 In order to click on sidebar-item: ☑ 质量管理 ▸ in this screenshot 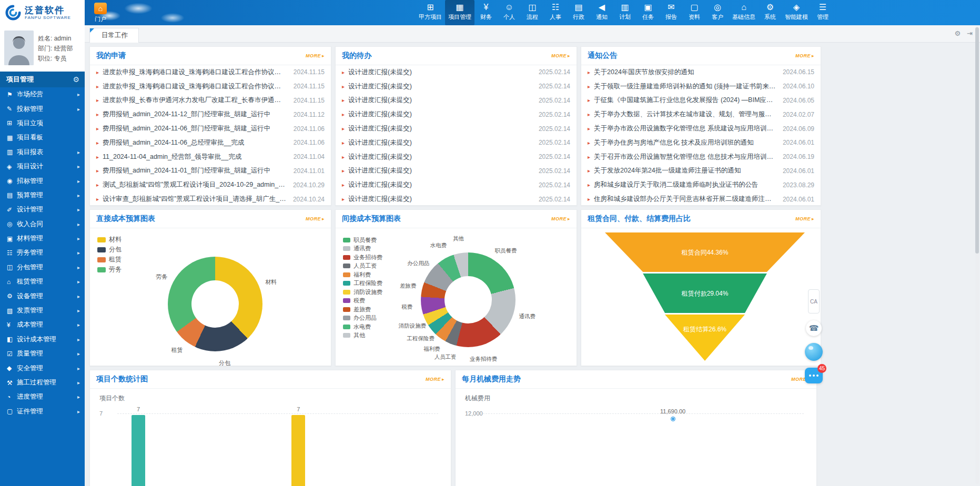, I will do `click(42, 353)`.